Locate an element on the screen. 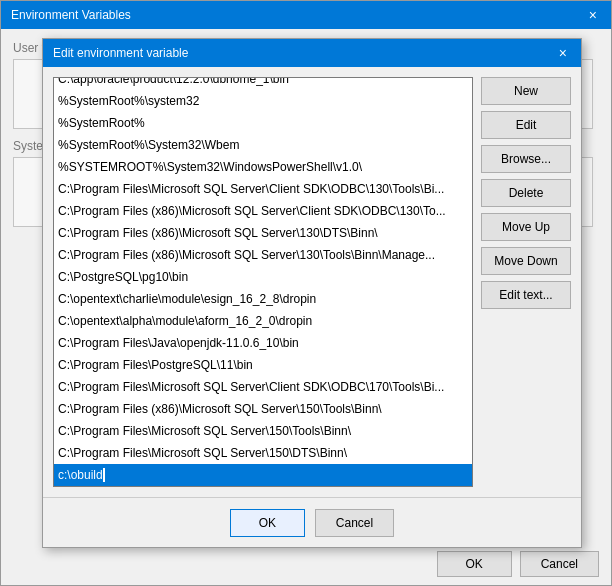  edit-button: Edit is located at coordinates (526, 125).